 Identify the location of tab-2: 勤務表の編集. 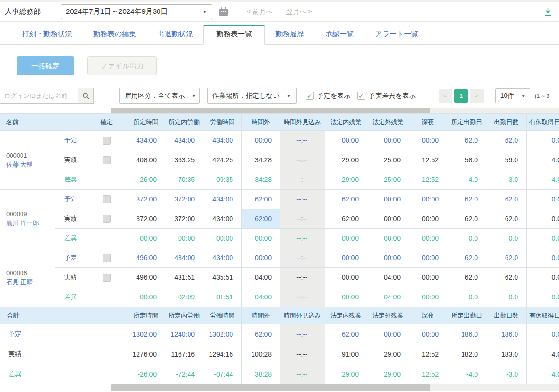
(115, 35).